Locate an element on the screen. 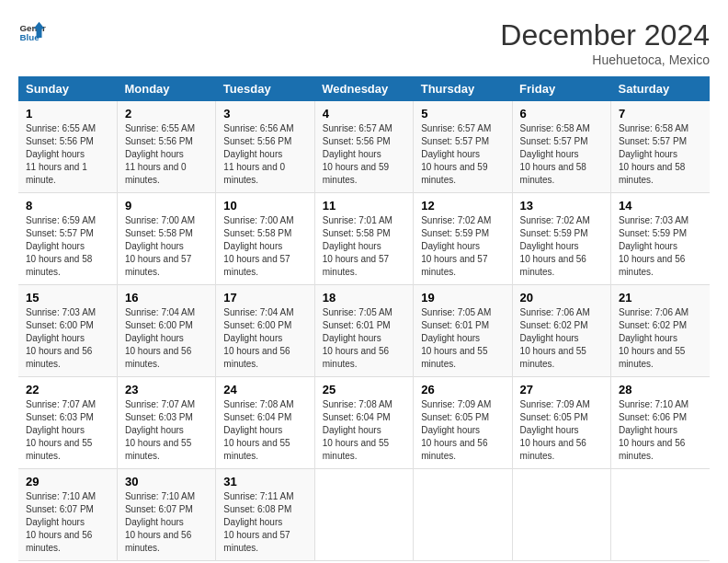 The width and height of the screenshot is (728, 563). day-number: 4 is located at coordinates (364, 114).